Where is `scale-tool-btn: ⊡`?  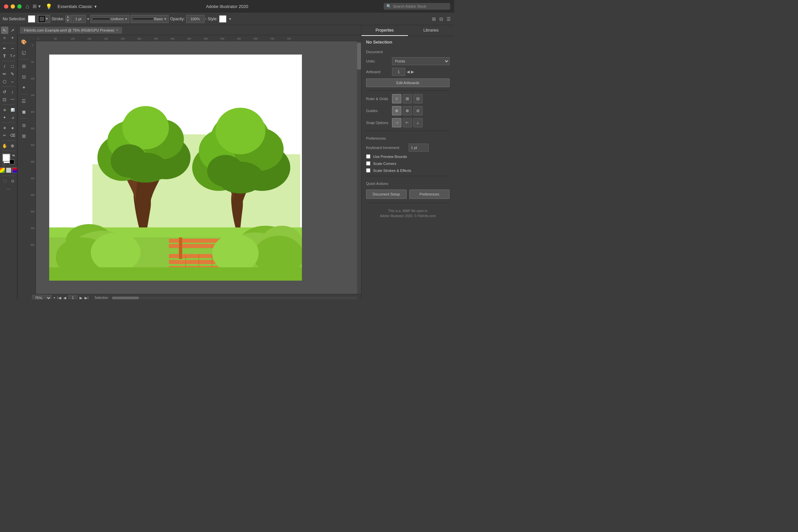 scale-tool-btn: ⊡ is located at coordinates (5, 99).